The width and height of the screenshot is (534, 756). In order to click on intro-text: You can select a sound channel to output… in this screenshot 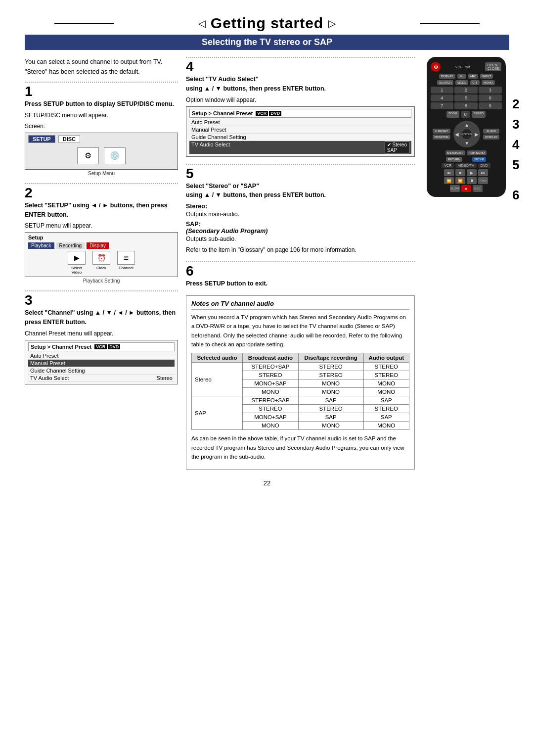, I will do `click(101, 67)`.